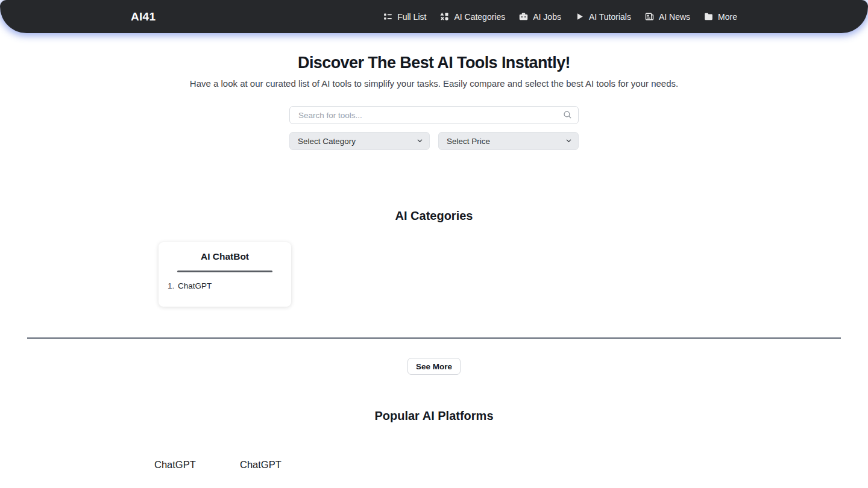 This screenshot has width=868, height=488. What do you see at coordinates (610, 17) in the screenshot?
I see `nav-label: AI Tutorials` at bounding box center [610, 17].